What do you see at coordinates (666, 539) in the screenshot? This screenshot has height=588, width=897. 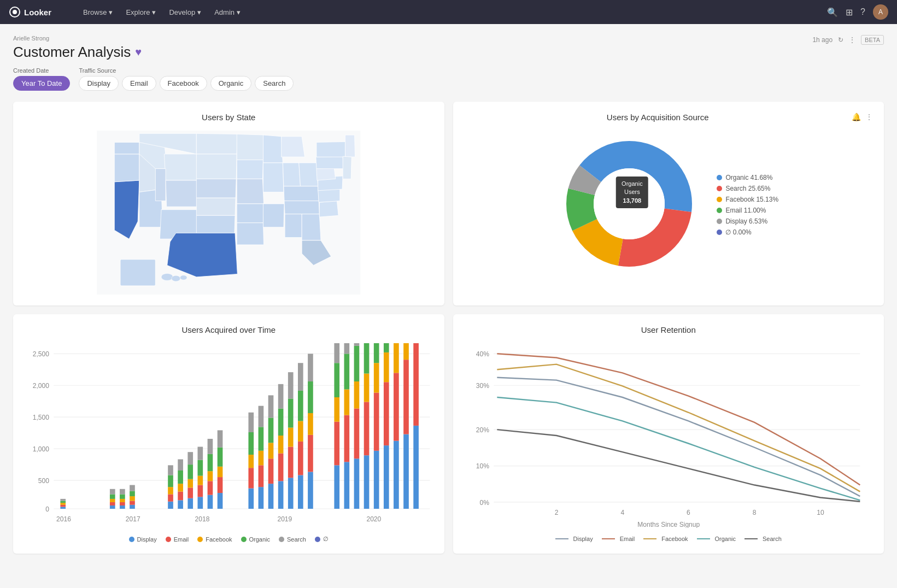 I see `retention-legend-facebook: Facebook` at bounding box center [666, 539].